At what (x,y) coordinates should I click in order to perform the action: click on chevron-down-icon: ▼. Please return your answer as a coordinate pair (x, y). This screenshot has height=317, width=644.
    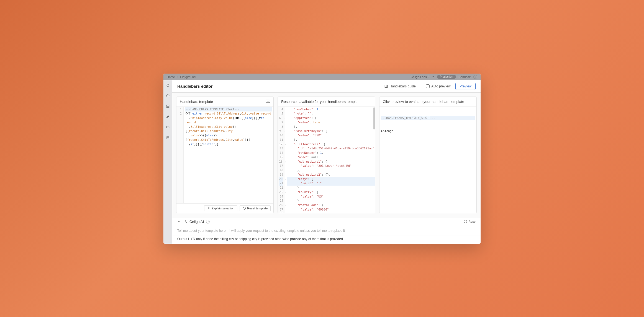
    Looking at the image, I should click on (433, 77).